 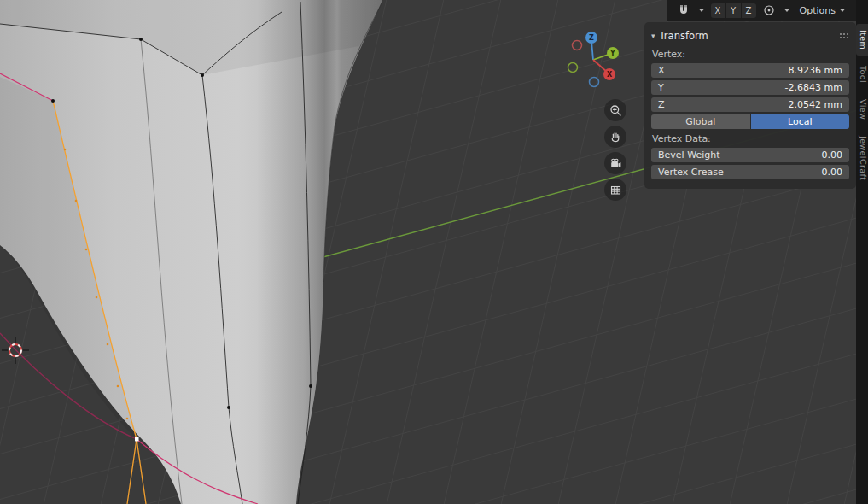 I want to click on vertex-section-label: Vertex:, so click(x=750, y=55).